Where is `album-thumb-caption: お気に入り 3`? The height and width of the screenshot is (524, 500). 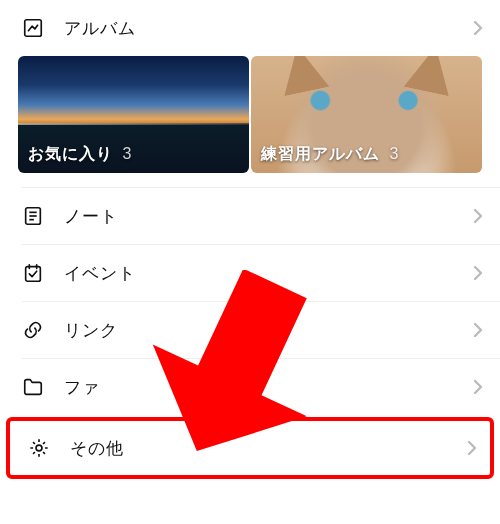 album-thumb-caption: お気に入り 3 is located at coordinates (80, 154).